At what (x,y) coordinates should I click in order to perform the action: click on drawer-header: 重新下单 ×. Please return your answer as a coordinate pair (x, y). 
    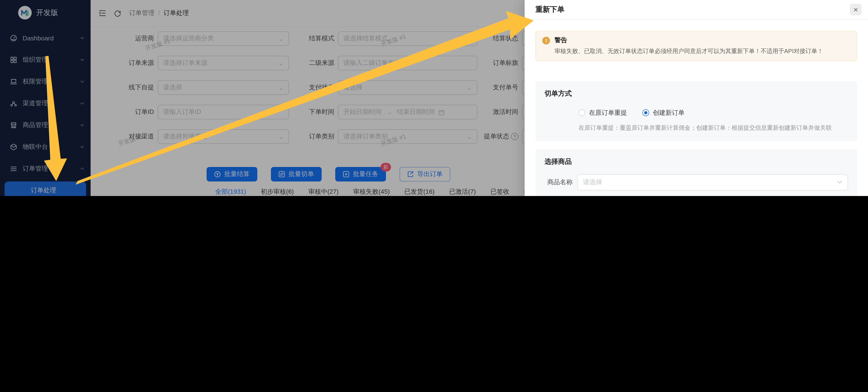
    Looking at the image, I should click on (696, 10).